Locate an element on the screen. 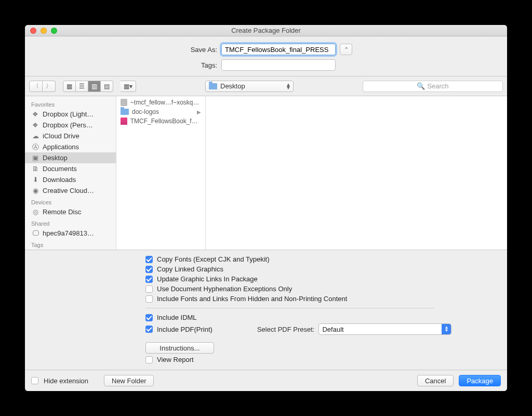 This screenshot has height=416, width=532. hyphenation-label: Use Document Hyphenation Exceptions Only is located at coordinates (224, 289).